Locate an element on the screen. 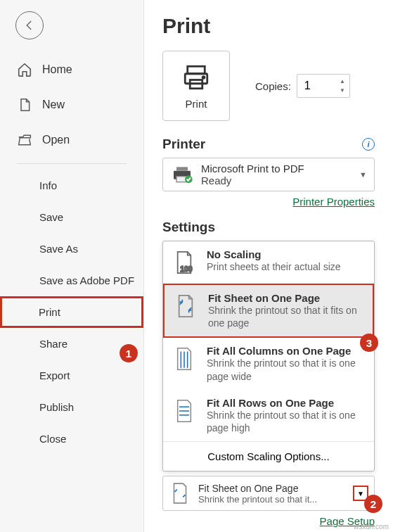  nav-open: Open is located at coordinates (72, 140).